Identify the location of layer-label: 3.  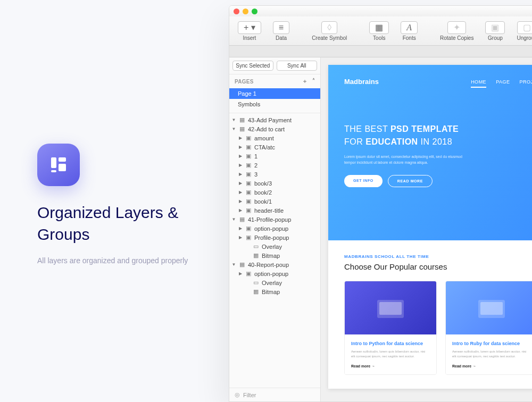
(256, 174).